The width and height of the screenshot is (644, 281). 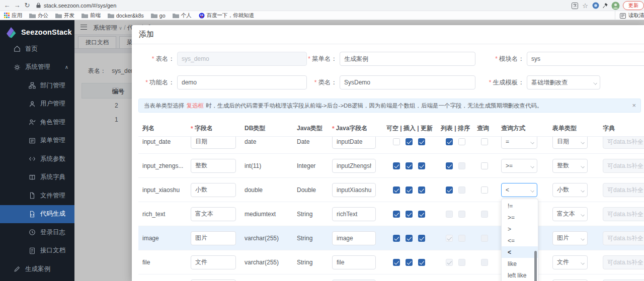 I want to click on sidebar-item-apidoc: 接口文档, so click(x=37, y=251).